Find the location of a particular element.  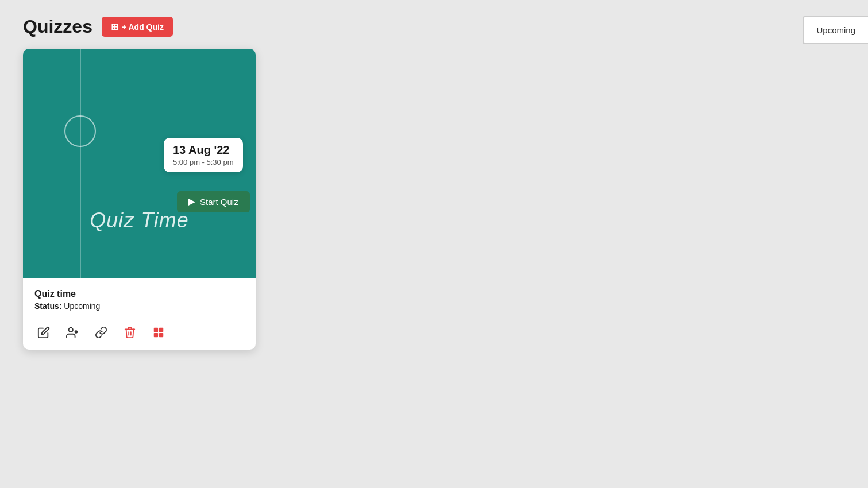

quiz-name: Quiz time is located at coordinates (139, 294).